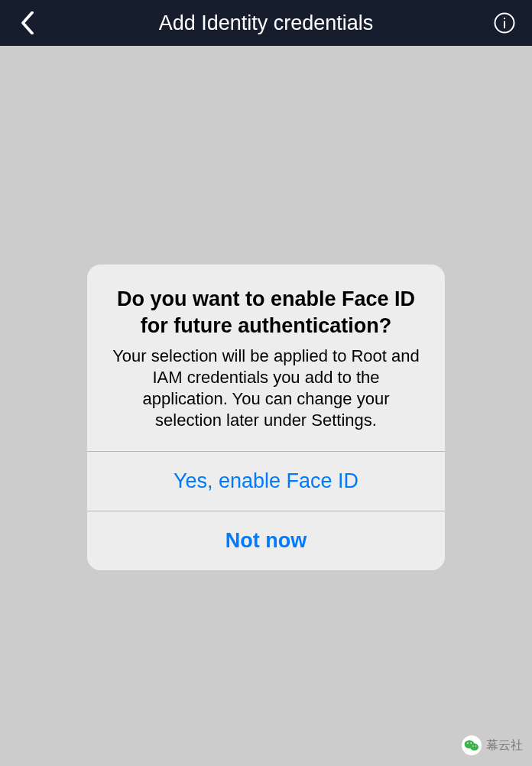 The height and width of the screenshot is (766, 532). I want to click on info-button, so click(504, 23).